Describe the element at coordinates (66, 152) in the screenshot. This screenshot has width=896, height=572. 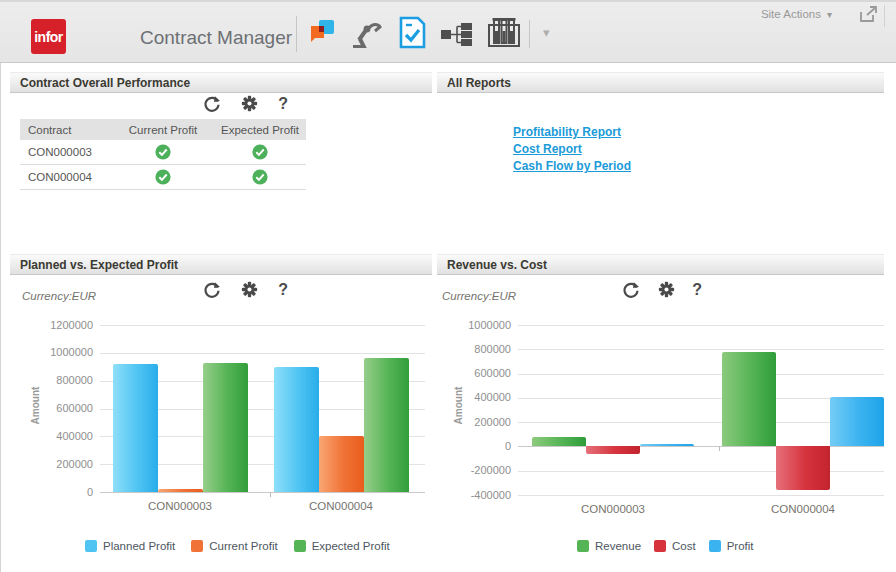
I see `contract-id: CON000003` at that location.